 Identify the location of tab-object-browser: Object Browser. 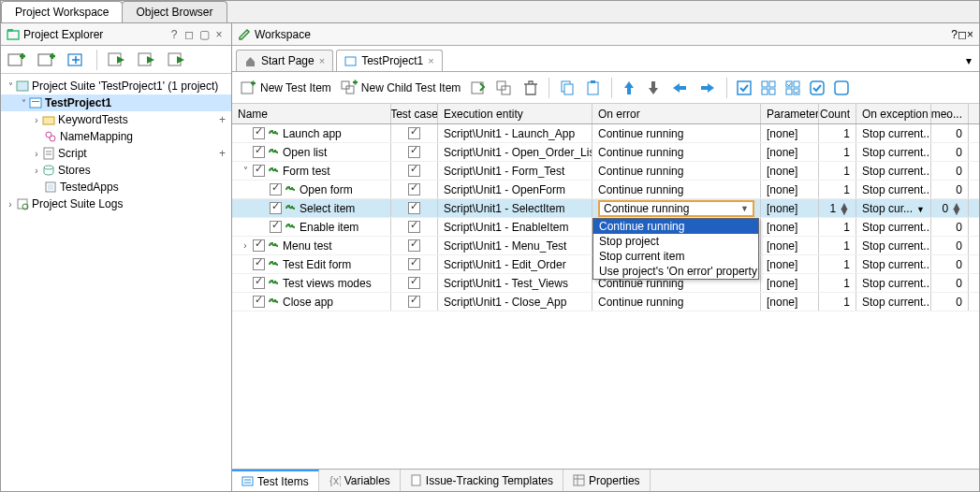
(174, 11).